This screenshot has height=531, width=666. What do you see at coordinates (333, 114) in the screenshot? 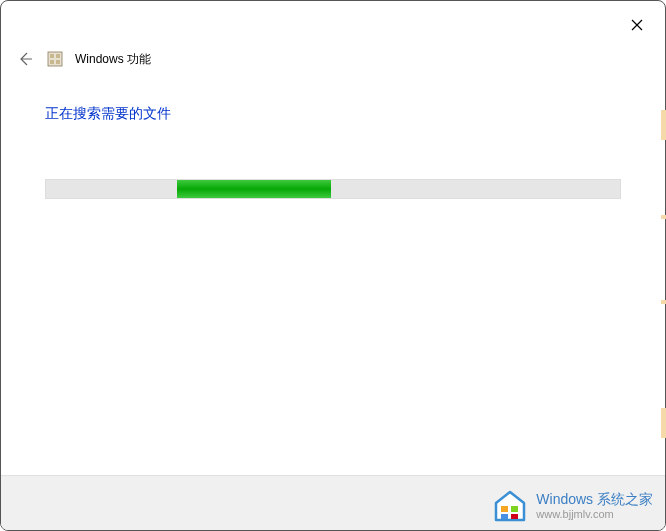
I see `status-text: 正在搜索需要的文件` at bounding box center [333, 114].